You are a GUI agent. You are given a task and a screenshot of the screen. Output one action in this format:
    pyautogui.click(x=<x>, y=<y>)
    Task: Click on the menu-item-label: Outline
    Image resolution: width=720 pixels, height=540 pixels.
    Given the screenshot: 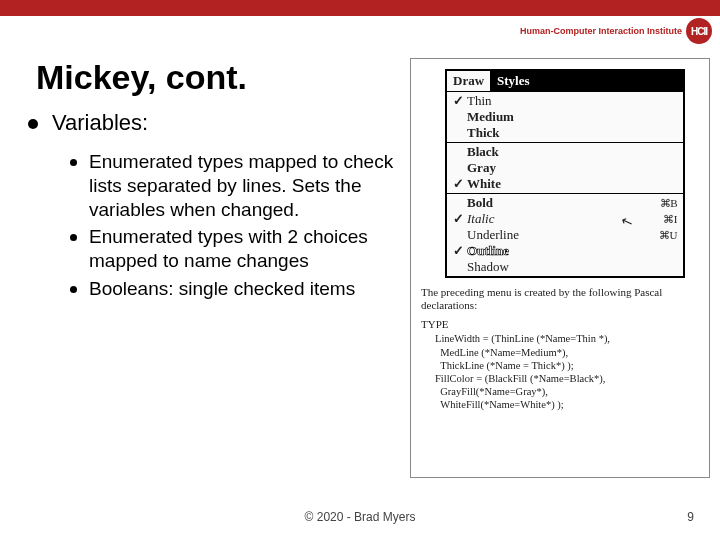 What is the action you would take?
    pyautogui.click(x=572, y=251)
    